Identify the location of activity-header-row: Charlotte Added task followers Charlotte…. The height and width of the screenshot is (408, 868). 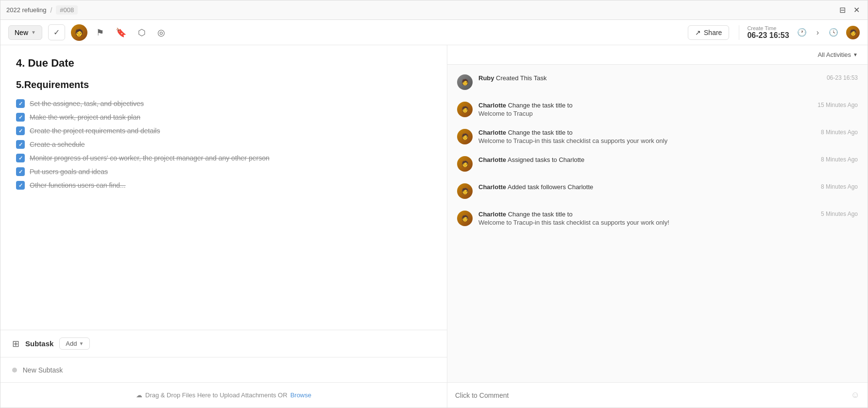
(668, 187).